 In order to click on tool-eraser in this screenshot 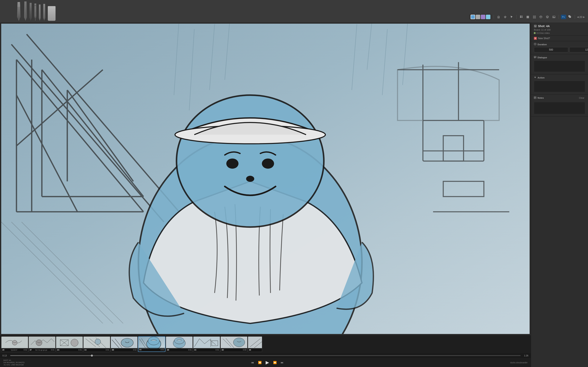, I will do `click(52, 14)`.